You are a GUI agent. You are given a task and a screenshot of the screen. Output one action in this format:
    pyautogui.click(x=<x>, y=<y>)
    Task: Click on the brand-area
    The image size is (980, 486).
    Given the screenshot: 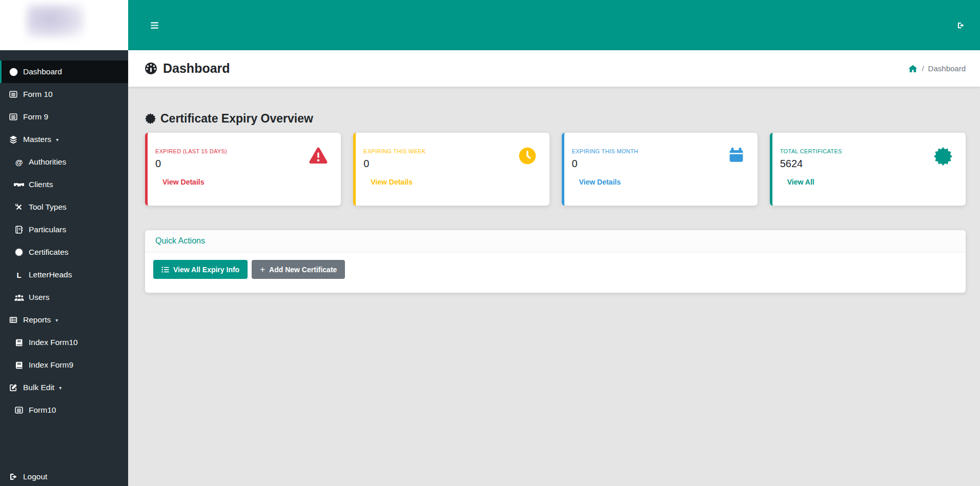 What is the action you would take?
    pyautogui.click(x=64, y=25)
    